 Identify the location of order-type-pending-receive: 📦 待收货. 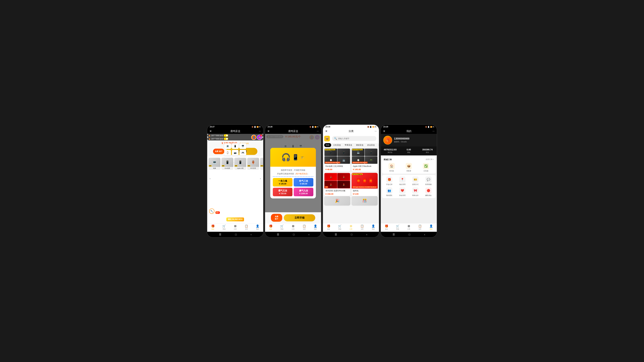
(409, 167).